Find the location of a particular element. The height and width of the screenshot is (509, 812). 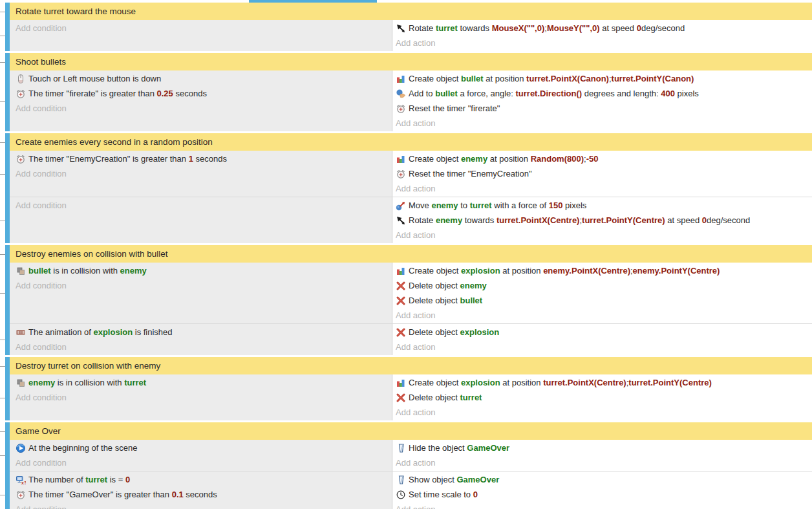

actions-cell: Show object GameOverSet time scale to 0A… is located at coordinates (603, 490).